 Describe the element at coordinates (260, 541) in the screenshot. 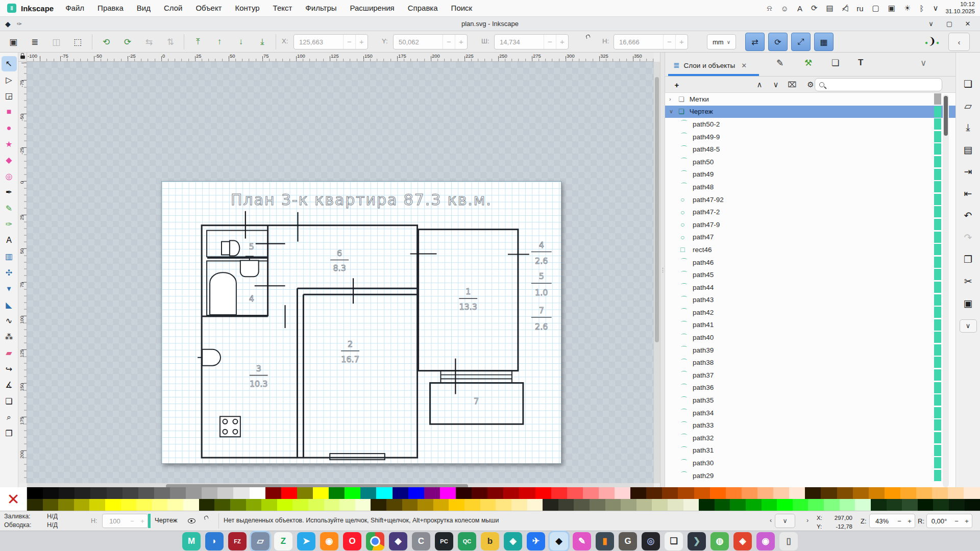

I see `taskbar-file-manager: ▱` at that location.